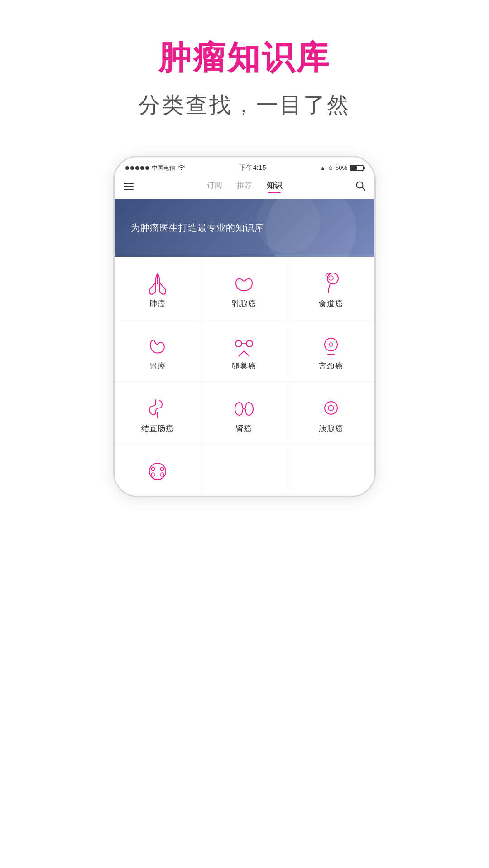 The height and width of the screenshot is (868, 489). What do you see at coordinates (244, 284) in the screenshot?
I see `breast-icon` at bounding box center [244, 284].